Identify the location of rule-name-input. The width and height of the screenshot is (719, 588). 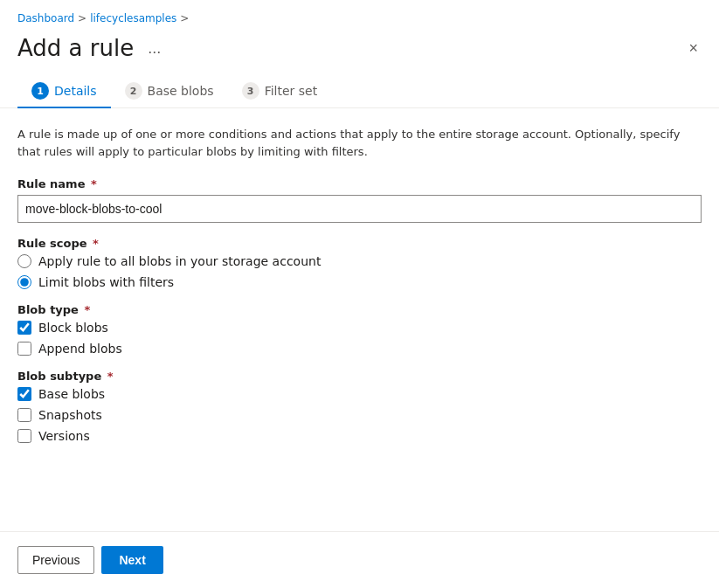
(360, 209).